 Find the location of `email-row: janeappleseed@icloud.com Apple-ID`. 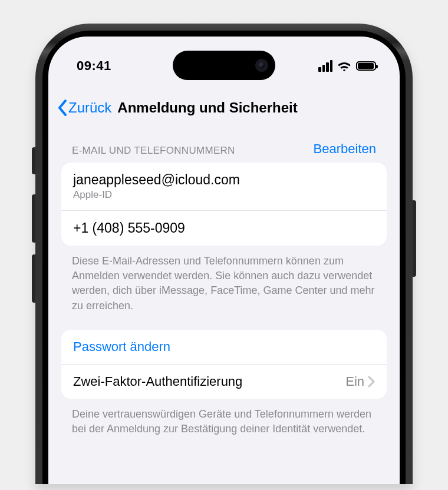

email-row: janeappleseed@icloud.com Apple-ID is located at coordinates (224, 186).